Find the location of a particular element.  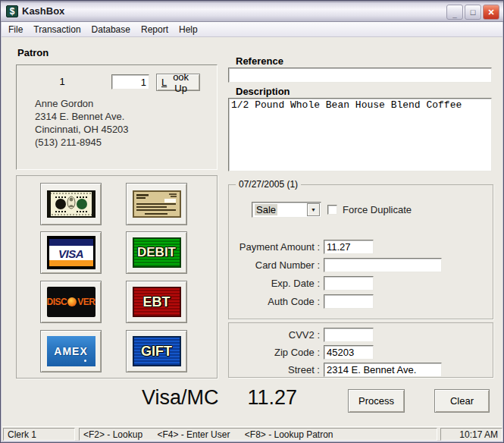

maximize-icon: □ is located at coordinates (473, 12).